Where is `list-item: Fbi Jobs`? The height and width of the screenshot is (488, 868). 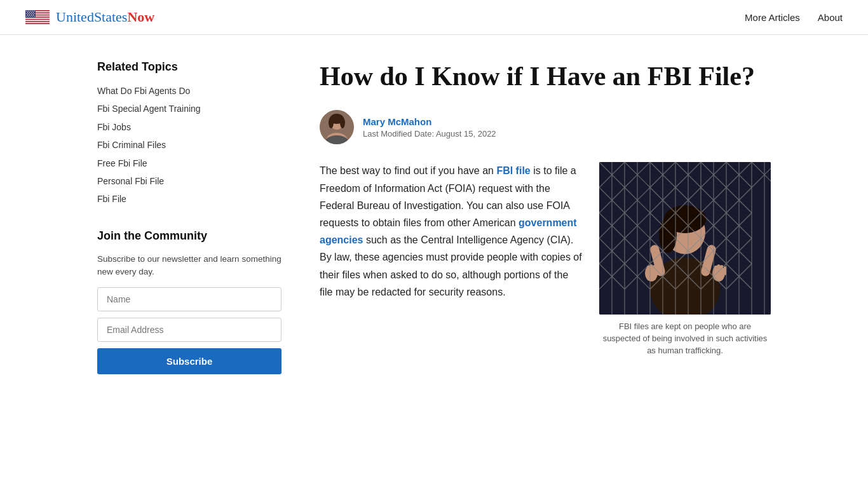
list-item: Fbi Jobs is located at coordinates (189, 127).